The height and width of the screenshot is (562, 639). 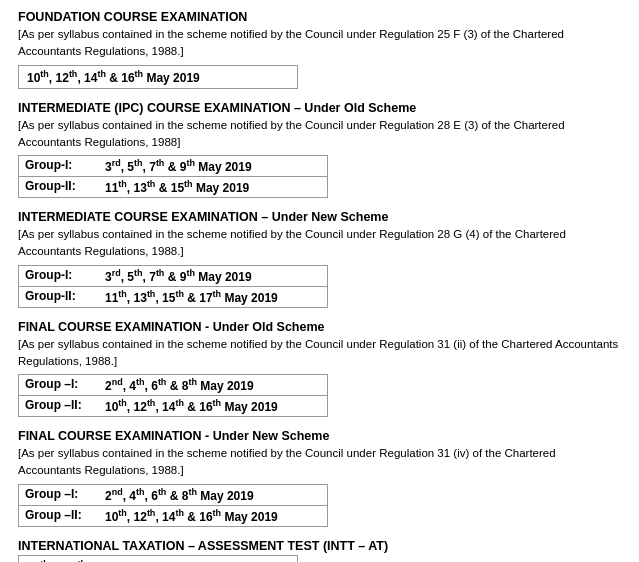 I want to click on ipc-row-1: Group-I: 3rd, 5th, 7th & 9th May 2019, so click(x=173, y=166).